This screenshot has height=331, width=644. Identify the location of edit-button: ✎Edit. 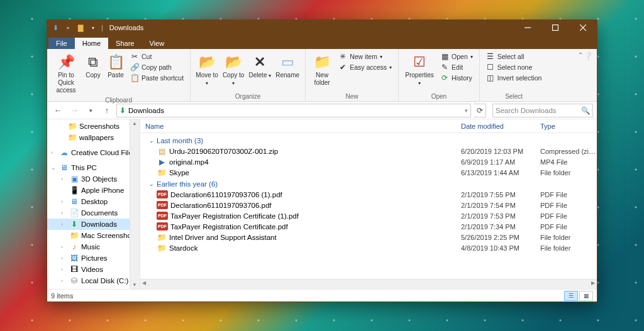
(457, 67).